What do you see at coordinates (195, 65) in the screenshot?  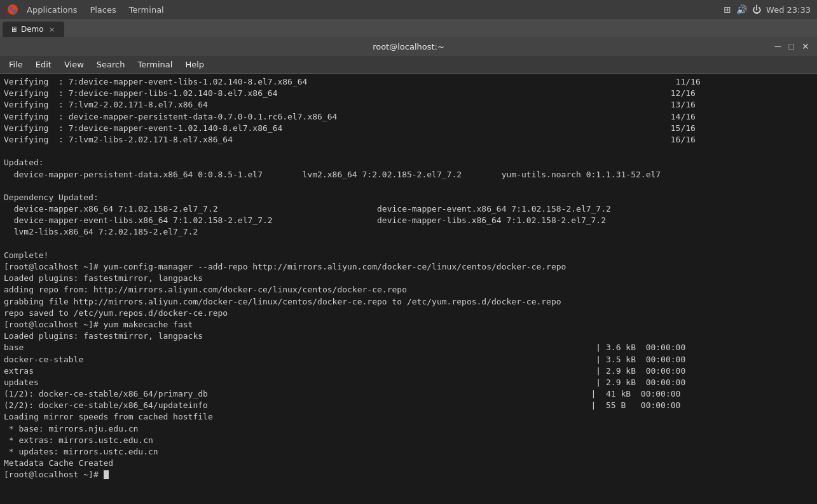 I see `menu-help: Help` at bounding box center [195, 65].